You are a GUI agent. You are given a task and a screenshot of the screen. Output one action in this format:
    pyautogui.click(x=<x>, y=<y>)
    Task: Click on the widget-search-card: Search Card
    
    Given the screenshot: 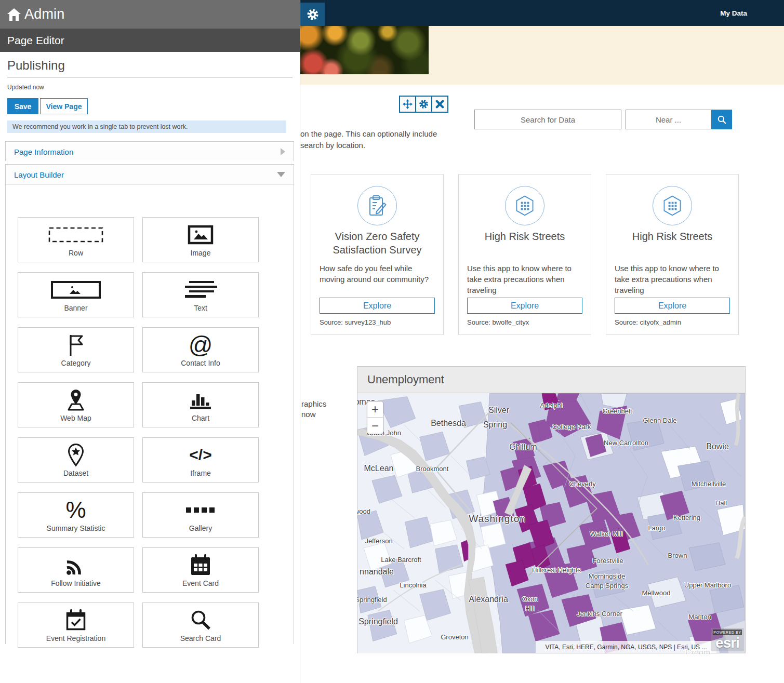 What is the action you would take?
    pyautogui.click(x=201, y=625)
    